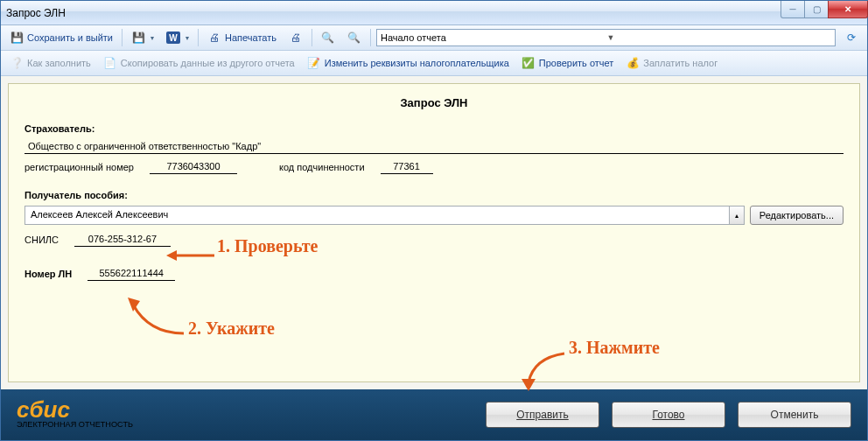  I want to click on footer-bar: сбис ЭЛЕКТРОННАЯ ОТЧЕТНОСТЬ Отправить Го…, so click(434, 415).